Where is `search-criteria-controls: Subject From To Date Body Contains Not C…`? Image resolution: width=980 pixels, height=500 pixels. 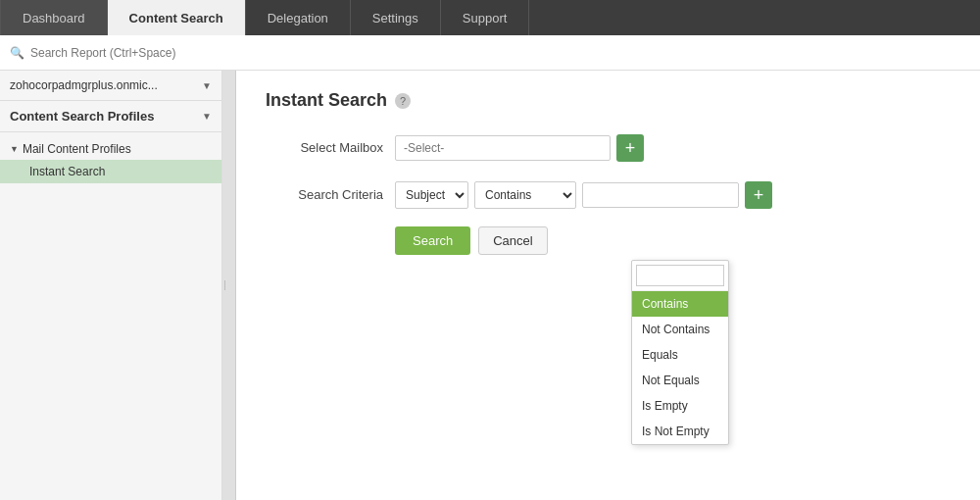 search-criteria-controls: Subject From To Date Body Contains Not C… is located at coordinates (672, 218).